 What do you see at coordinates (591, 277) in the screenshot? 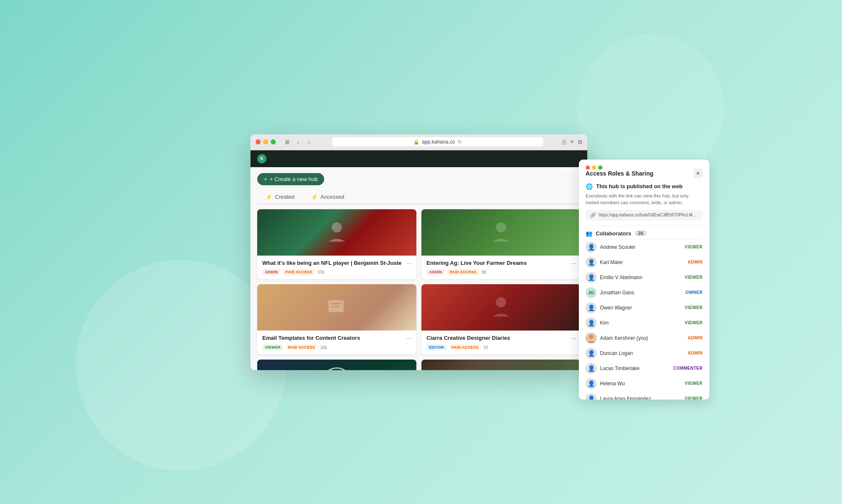
I see `person-icon-2: 👤` at bounding box center [591, 277].